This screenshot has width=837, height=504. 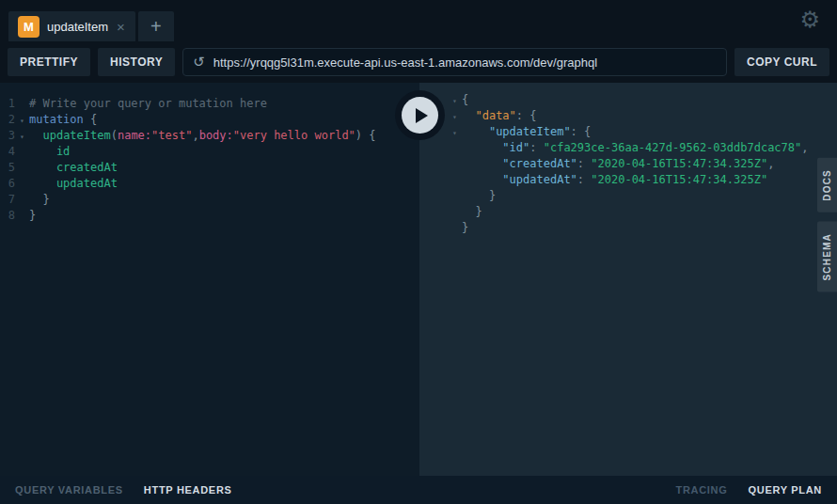 I want to click on line-number: 5, so click(x=8, y=167).